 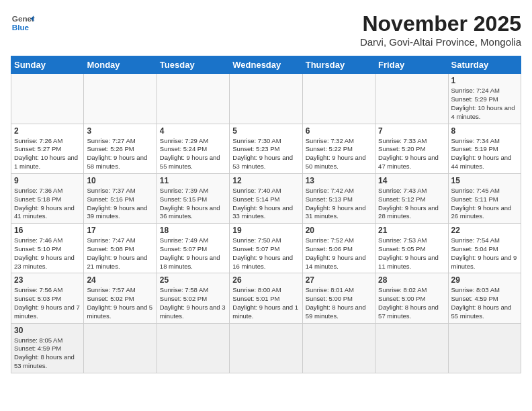 I want to click on calendar-cell: 21Sunrise: 7:53 AM Sunset: 5:05 PM Dayli…, so click(x=412, y=248).